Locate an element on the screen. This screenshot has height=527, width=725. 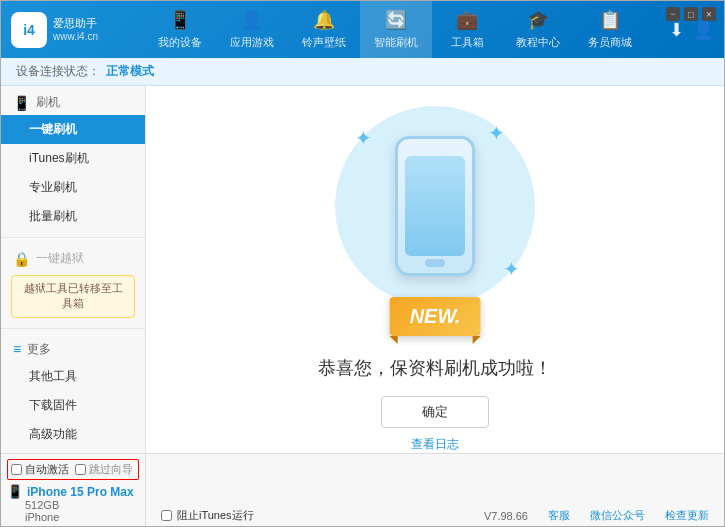
device-name: iPhone 15 Pro Max is located at coordinates (80, 492).